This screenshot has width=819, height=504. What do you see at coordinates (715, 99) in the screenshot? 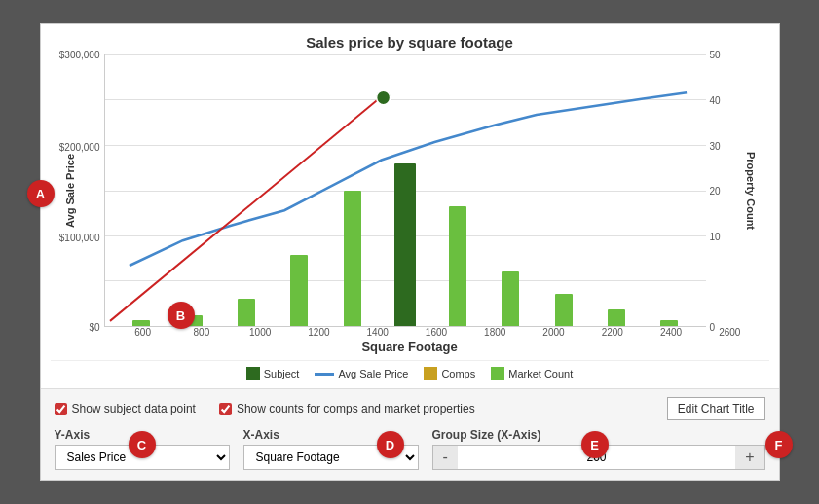
I see `y-tick-right-40: 40` at bounding box center [715, 99].